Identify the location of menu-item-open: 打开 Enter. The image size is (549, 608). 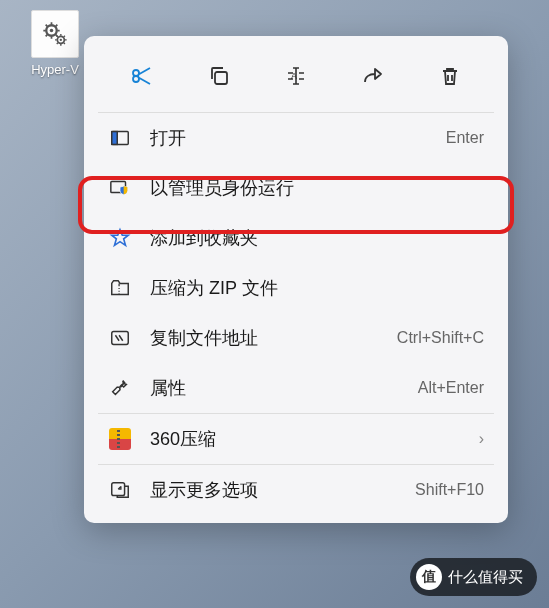
(296, 138).